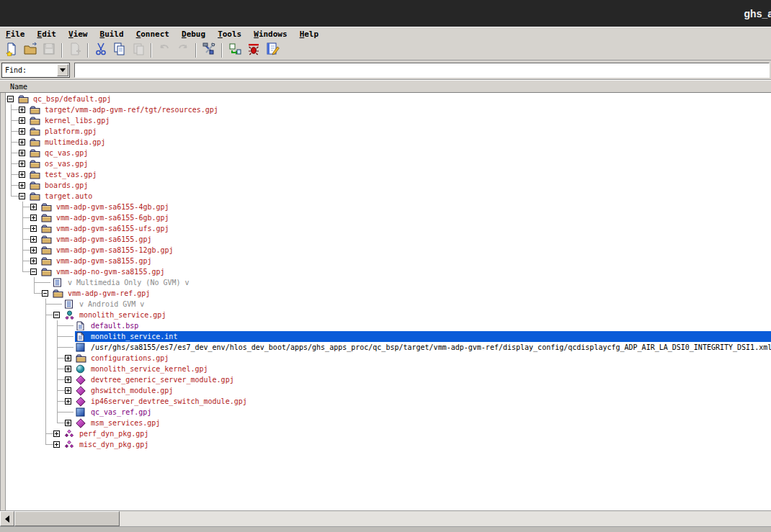 This screenshot has height=532, width=771. I want to click on open-file-button, so click(30, 50).